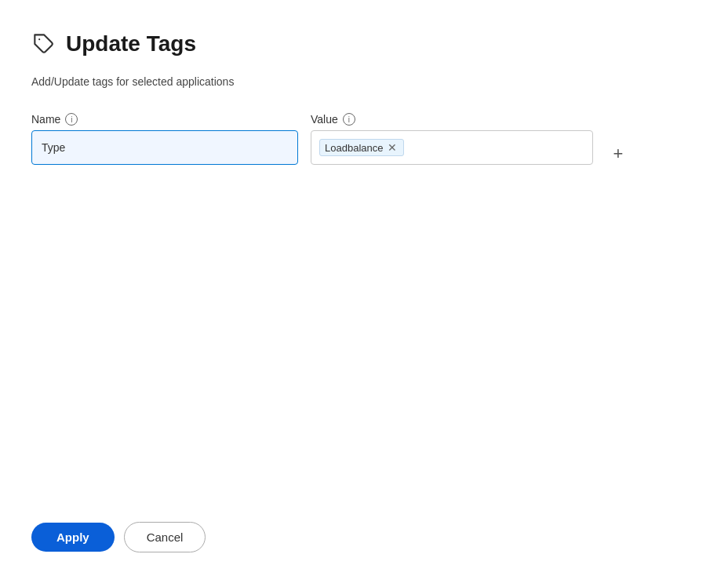  Describe the element at coordinates (165, 148) in the screenshot. I see `name-input` at that location.